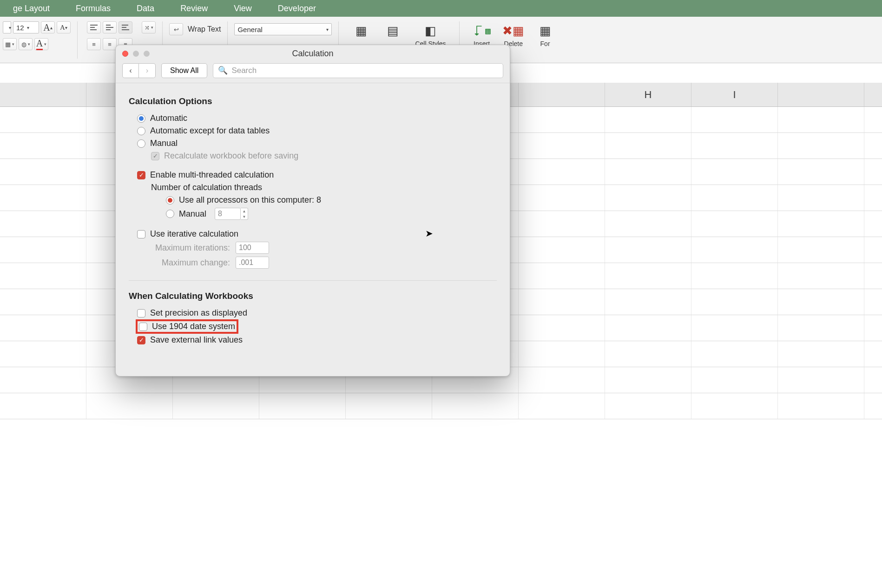  Describe the element at coordinates (149, 27) in the screenshot. I see `orientation-icon: ⤭▾` at that location.